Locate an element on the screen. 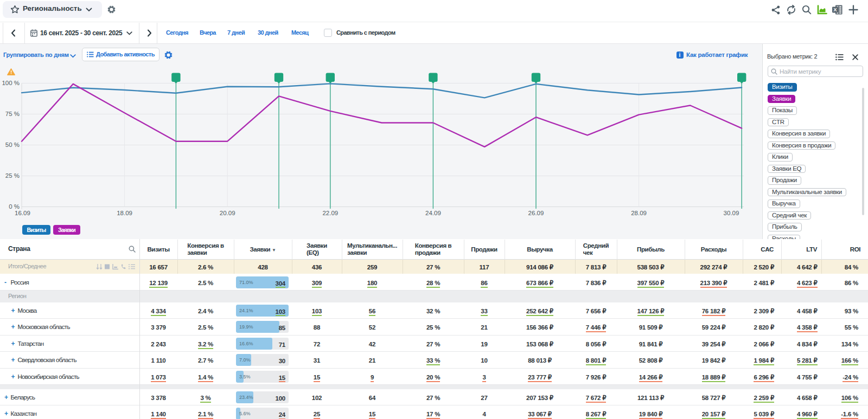  svg-text: 20.09 is located at coordinates (228, 213).